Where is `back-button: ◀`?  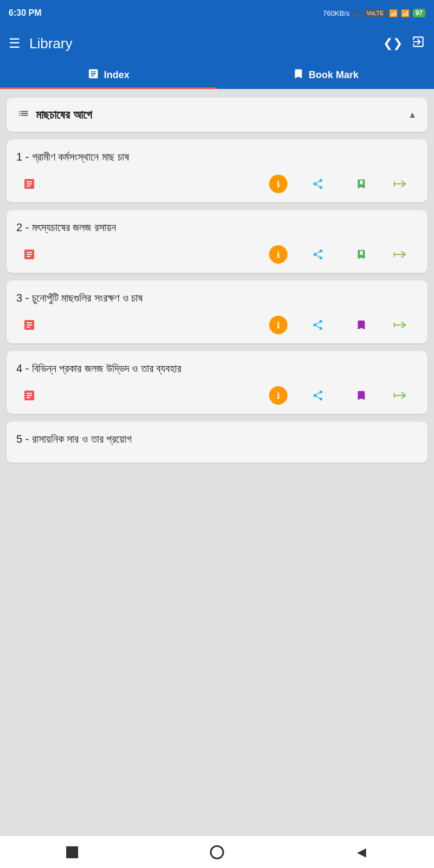 back-button: ◀ is located at coordinates (362, 852).